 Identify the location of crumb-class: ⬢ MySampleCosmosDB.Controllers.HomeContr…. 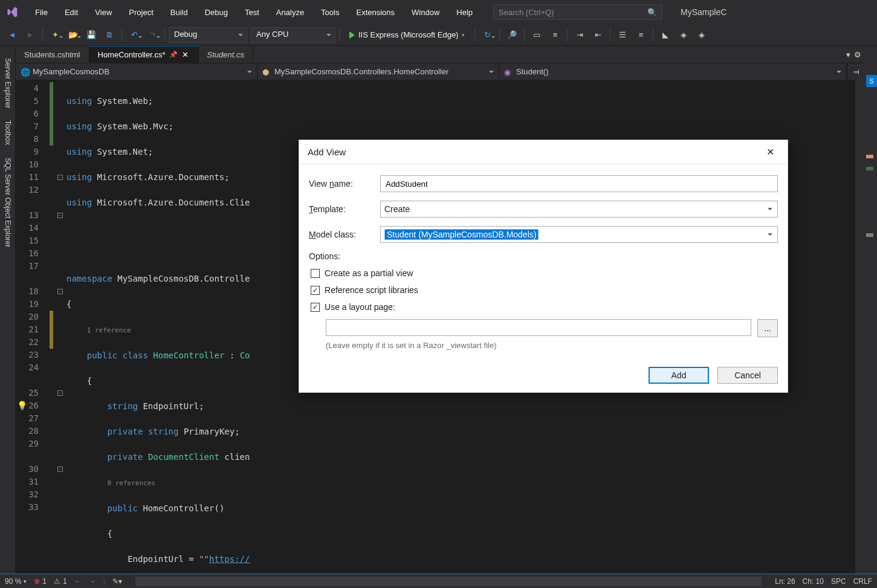
(378, 71).